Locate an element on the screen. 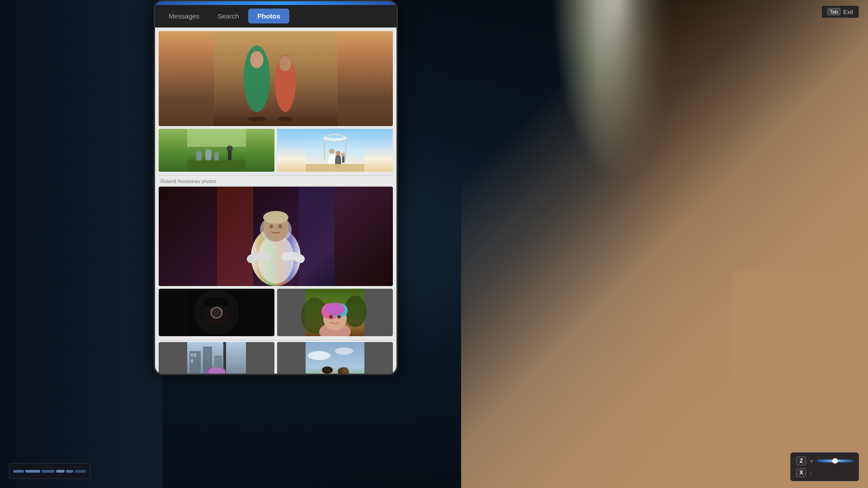 Image resolution: width=868 pixels, height=488 pixels. bottom-hud-bar is located at coordinates (50, 471).